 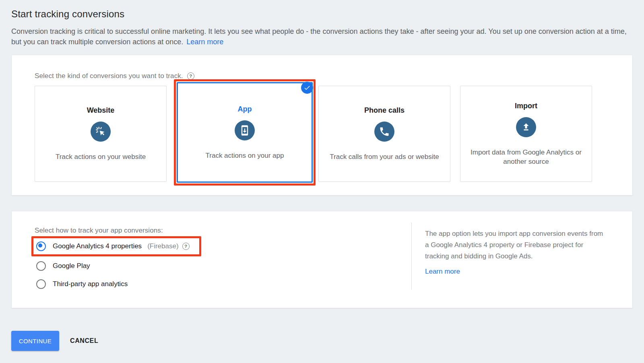 What do you see at coordinates (119, 266) in the screenshot?
I see `radio-option-google-play: Google Play` at bounding box center [119, 266].